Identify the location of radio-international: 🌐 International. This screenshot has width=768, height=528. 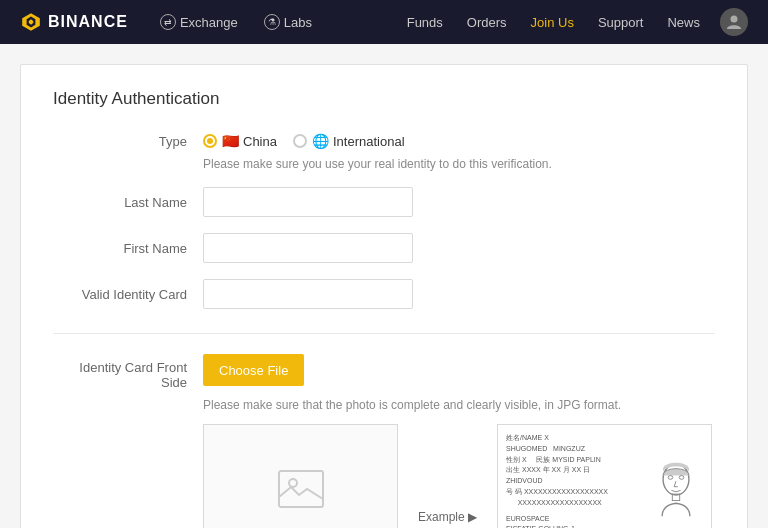
(349, 141).